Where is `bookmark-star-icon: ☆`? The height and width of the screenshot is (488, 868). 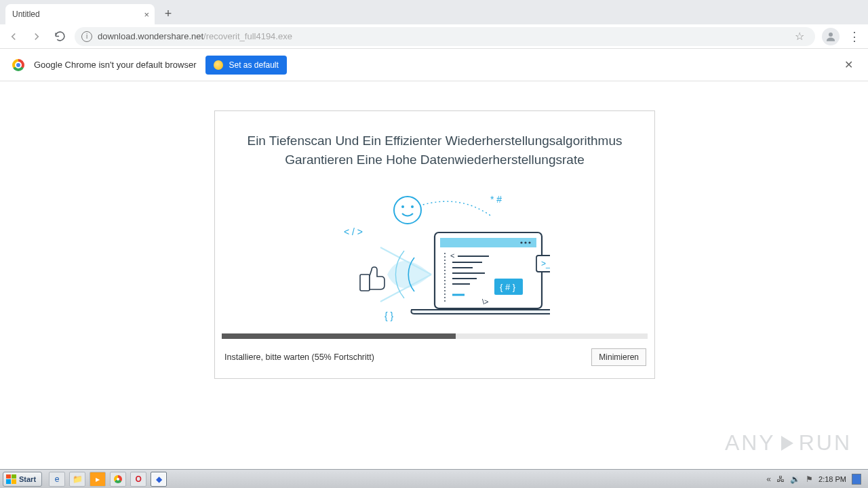
bookmark-star-icon: ☆ is located at coordinates (800, 37).